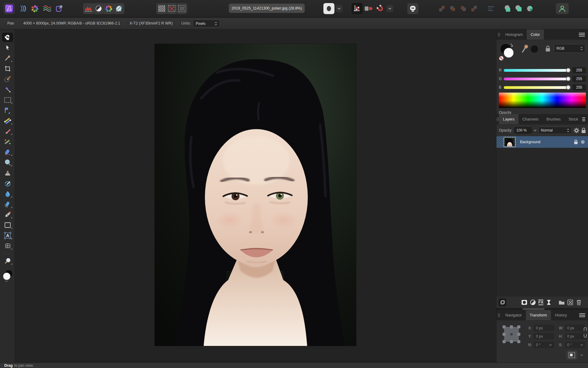 Image resolution: width=588 pixels, height=368 pixels. What do you see at coordinates (8, 79) in the screenshot?
I see `selection-brush-tool` at bounding box center [8, 79].